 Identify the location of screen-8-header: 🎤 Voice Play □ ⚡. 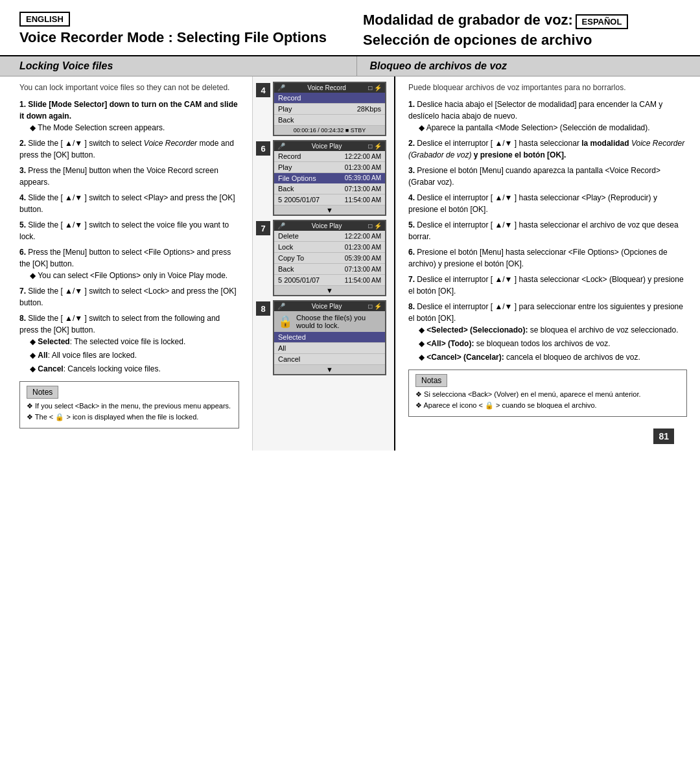
(329, 306).